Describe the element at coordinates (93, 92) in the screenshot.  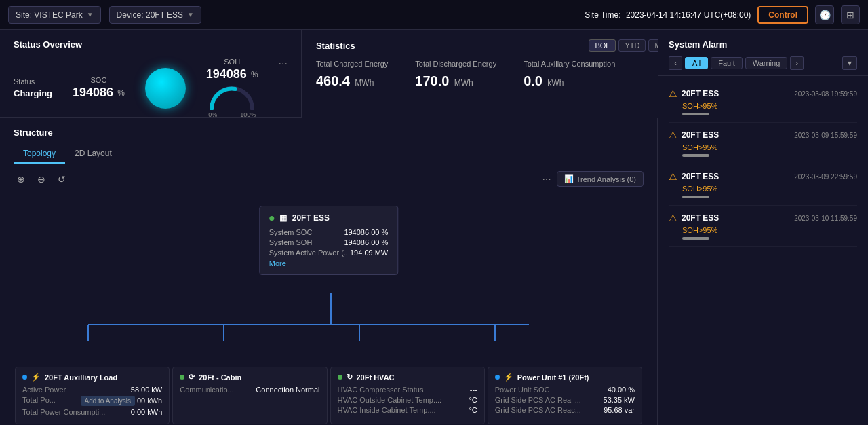
I see `soc-number: 194086` at that location.